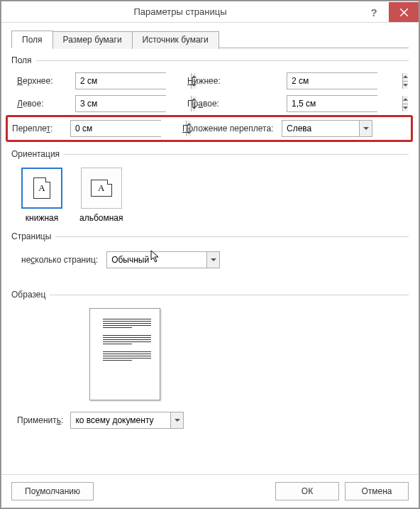 The height and width of the screenshot is (509, 420). I want to click on titlebar: Параметры страницы ?, so click(210, 12).